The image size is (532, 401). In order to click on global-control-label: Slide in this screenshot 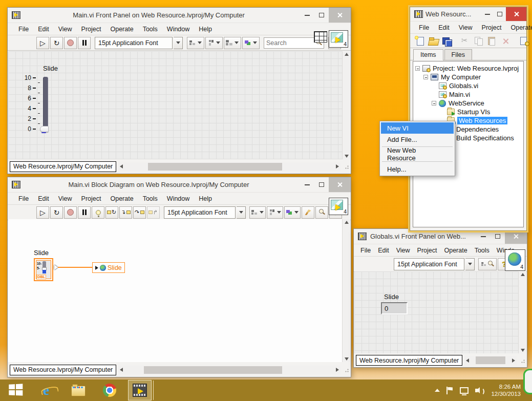, I will do `click(391, 297)`.